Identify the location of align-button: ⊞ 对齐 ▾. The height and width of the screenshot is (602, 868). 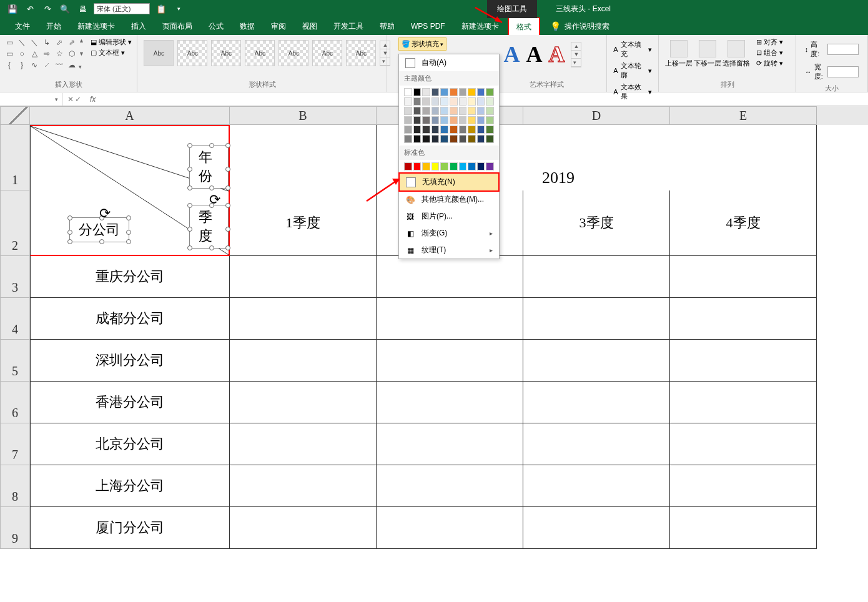
(769, 42).